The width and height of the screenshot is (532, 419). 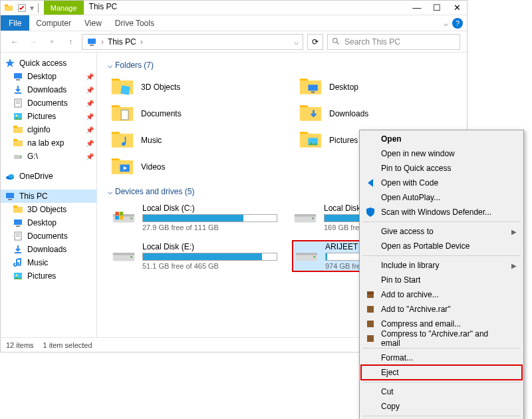 I want to click on drive-tools-tab: Drive Tools, so click(x=134, y=23).